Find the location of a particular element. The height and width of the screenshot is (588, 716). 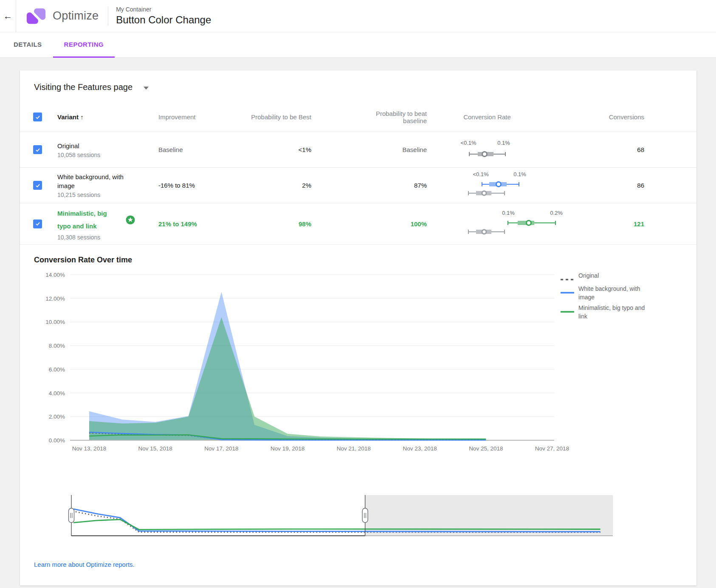

tab-reporting: REPORTING is located at coordinates (84, 45).